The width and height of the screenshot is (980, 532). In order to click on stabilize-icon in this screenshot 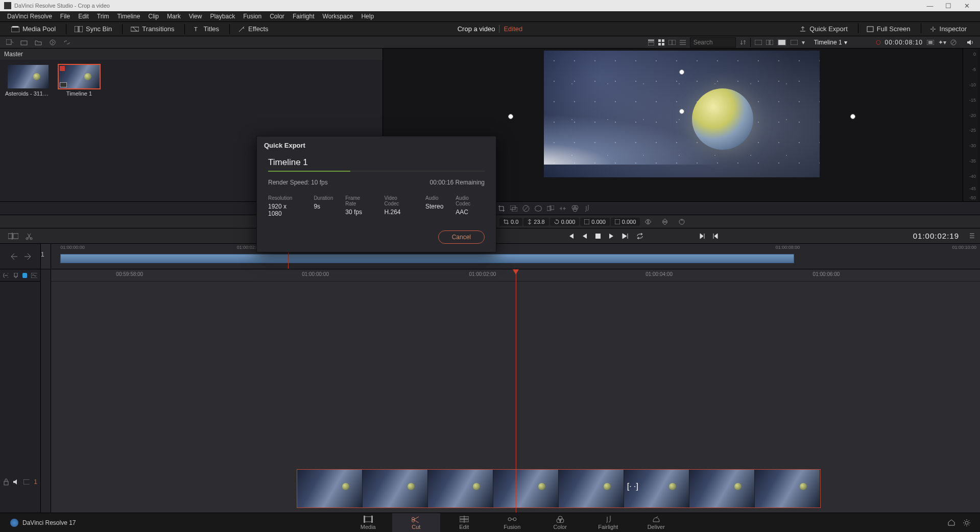, I will do `click(526, 209)`.